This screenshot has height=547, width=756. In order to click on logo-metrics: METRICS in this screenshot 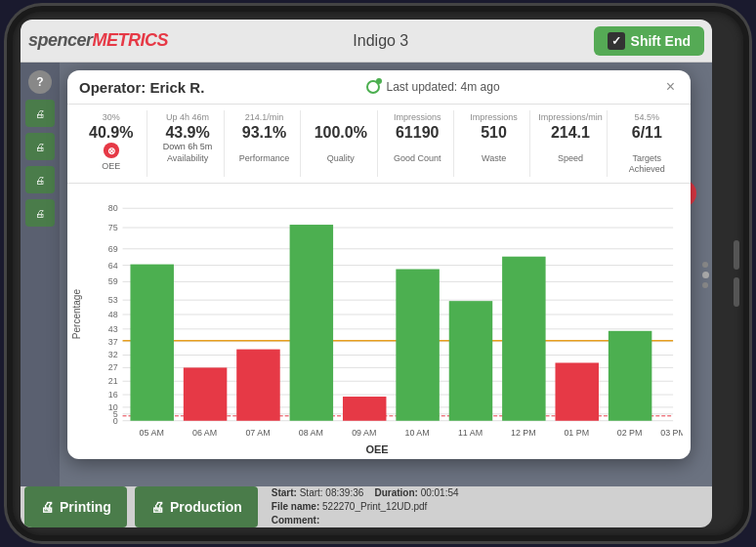, I will do `click(131, 40)`.